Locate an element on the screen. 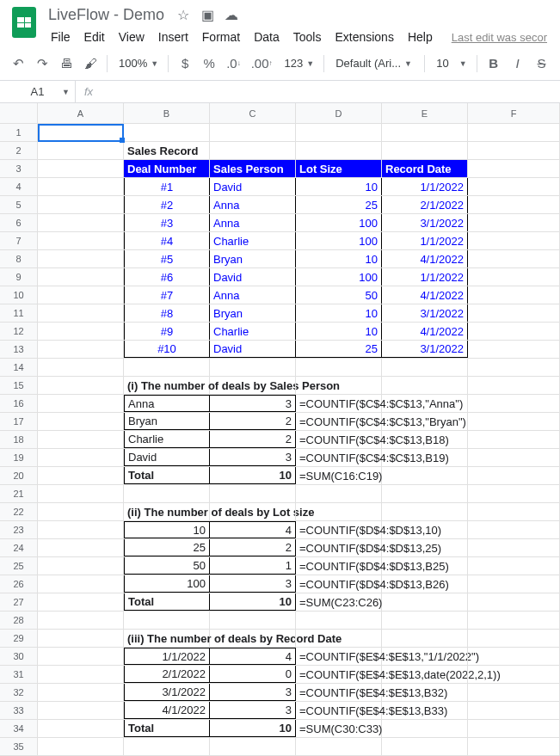 The height and width of the screenshot is (756, 560). font-size-select: 10▼ is located at coordinates (451, 64).